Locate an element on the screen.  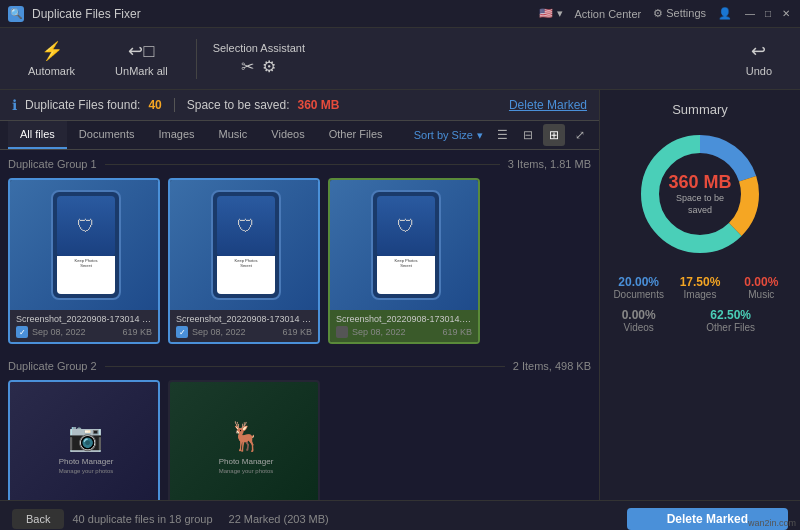
maximize-button: □ is located at coordinates (768, 14).